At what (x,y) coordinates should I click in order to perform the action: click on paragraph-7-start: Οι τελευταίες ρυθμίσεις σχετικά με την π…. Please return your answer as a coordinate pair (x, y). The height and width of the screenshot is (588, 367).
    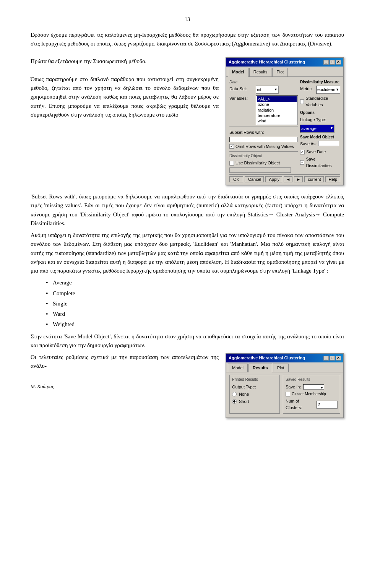
    Looking at the image, I should click on (125, 362).